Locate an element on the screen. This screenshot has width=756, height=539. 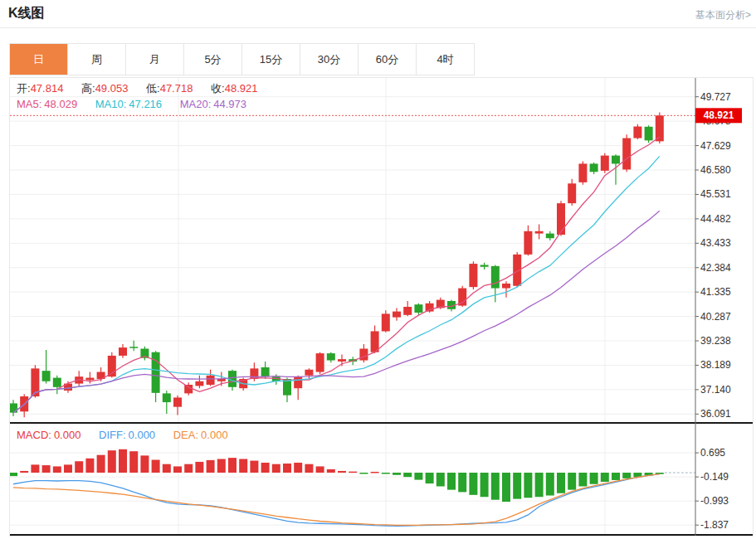
fundamental-analysis-link: 基本面分析> is located at coordinates (724, 15).